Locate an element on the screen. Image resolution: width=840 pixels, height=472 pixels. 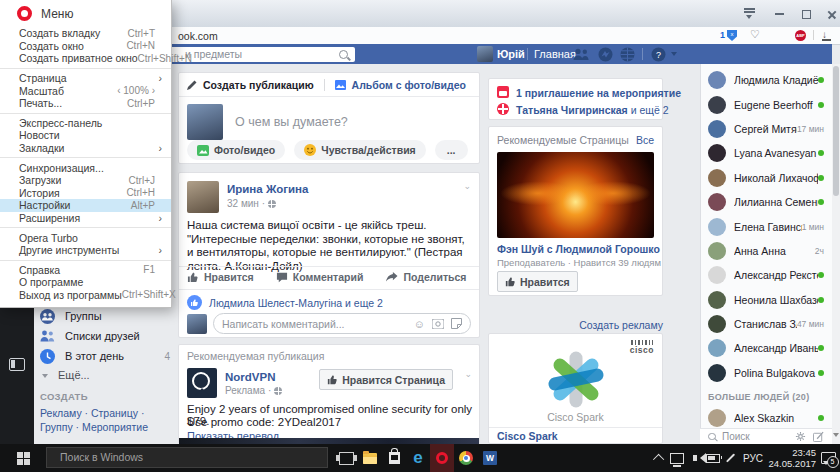
chrome-button is located at coordinates (466, 458).